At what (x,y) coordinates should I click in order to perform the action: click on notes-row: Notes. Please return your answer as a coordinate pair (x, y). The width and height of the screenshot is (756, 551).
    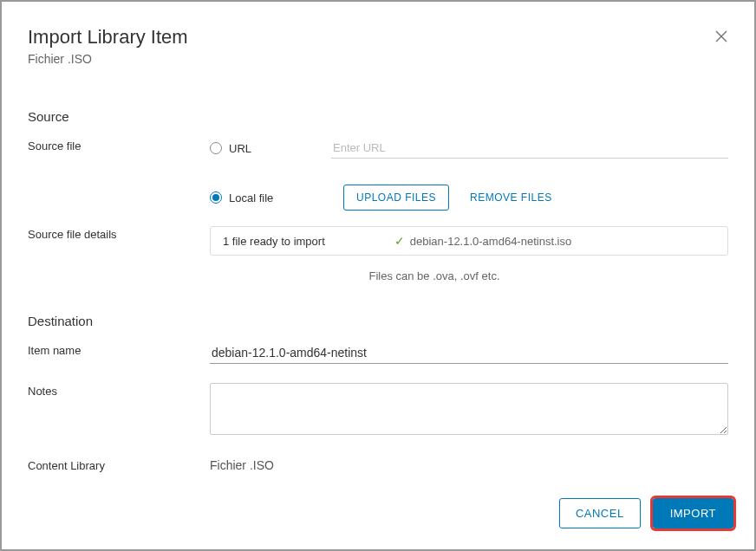
    Looking at the image, I should click on (378, 411).